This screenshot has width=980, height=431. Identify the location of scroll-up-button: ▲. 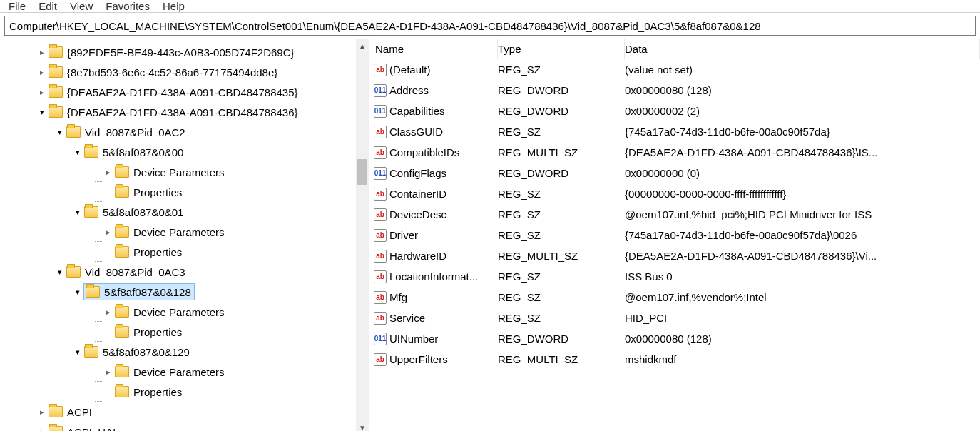
(362, 46).